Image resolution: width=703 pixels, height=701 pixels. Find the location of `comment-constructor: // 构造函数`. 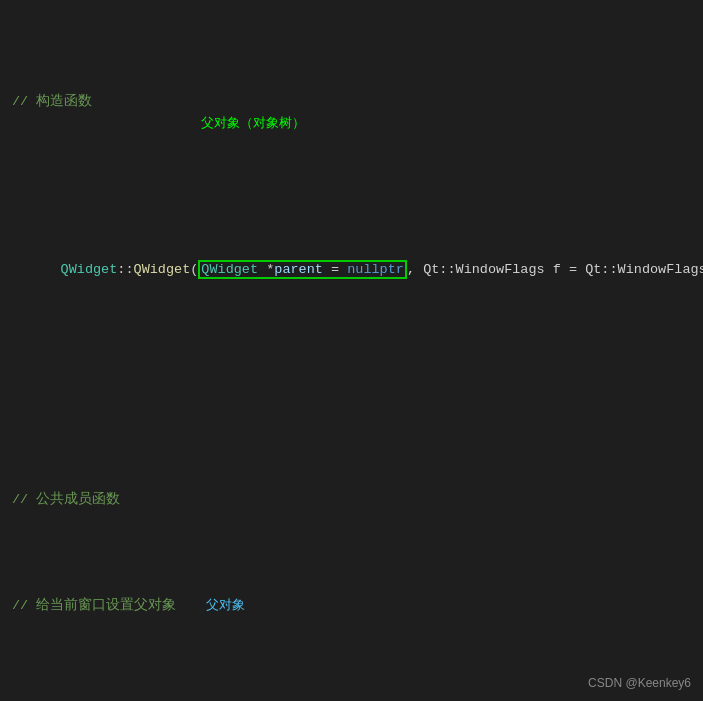

comment-constructor: // 构造函数 is located at coordinates (52, 102).